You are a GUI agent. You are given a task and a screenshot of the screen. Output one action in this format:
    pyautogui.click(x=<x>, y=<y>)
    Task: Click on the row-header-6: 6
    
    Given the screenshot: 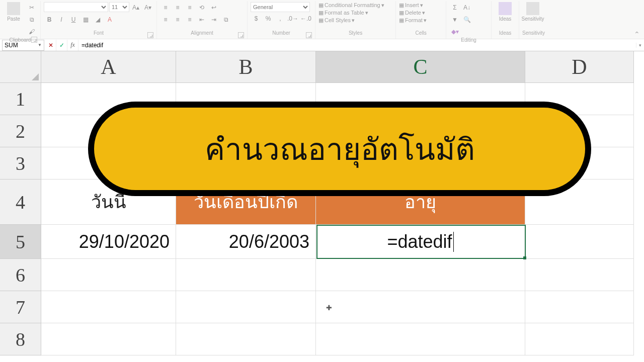 What is the action you would take?
    pyautogui.click(x=21, y=275)
    